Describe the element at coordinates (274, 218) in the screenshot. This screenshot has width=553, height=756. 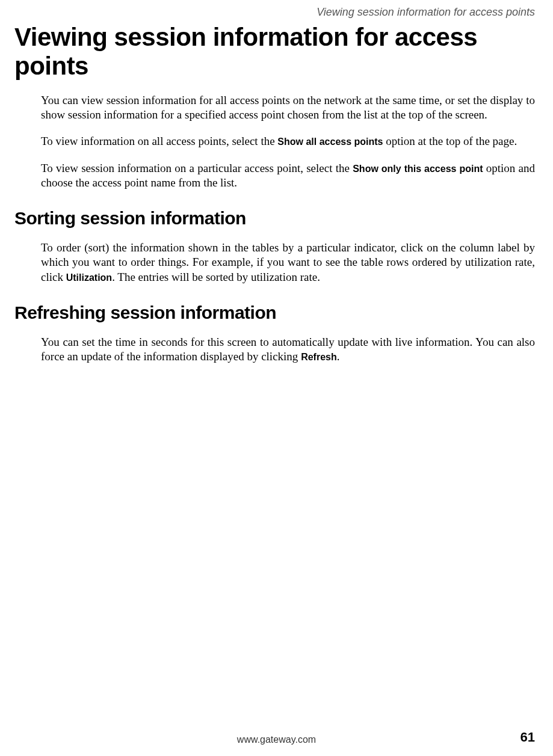
I see `section-title-sorting: Sorting session information` at that location.